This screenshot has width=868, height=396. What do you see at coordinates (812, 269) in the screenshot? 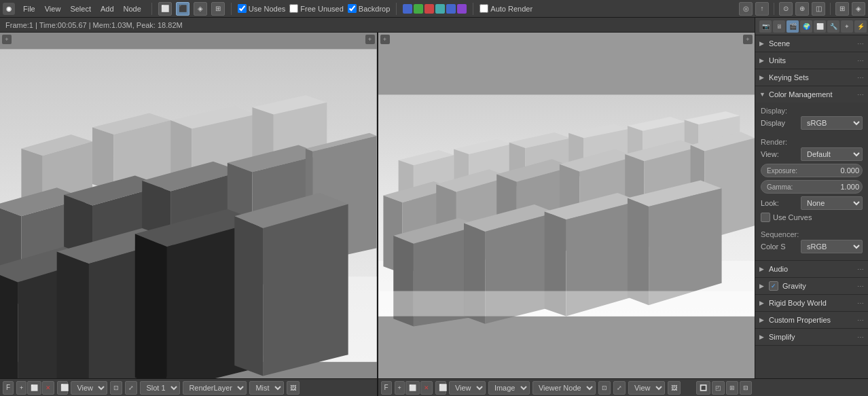
I see `section-audio-header: ▶ Audio ⋯` at bounding box center [812, 269].